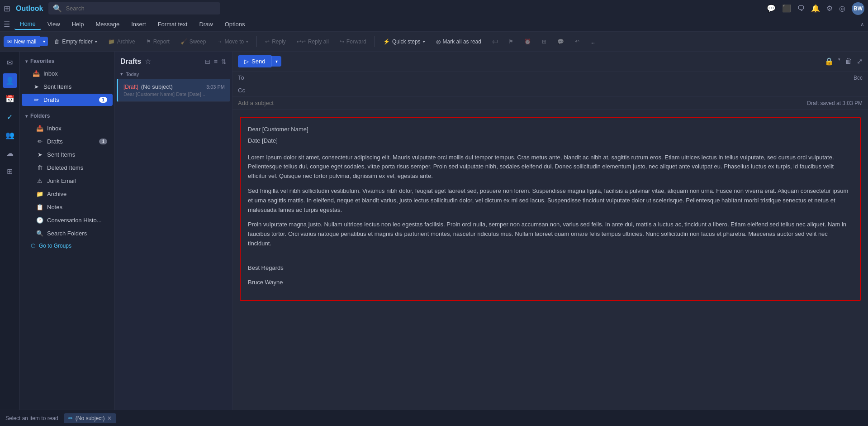 The image size is (868, 426). Describe the element at coordinates (138, 24) in the screenshot. I see `tab-insert: Insert` at that location.